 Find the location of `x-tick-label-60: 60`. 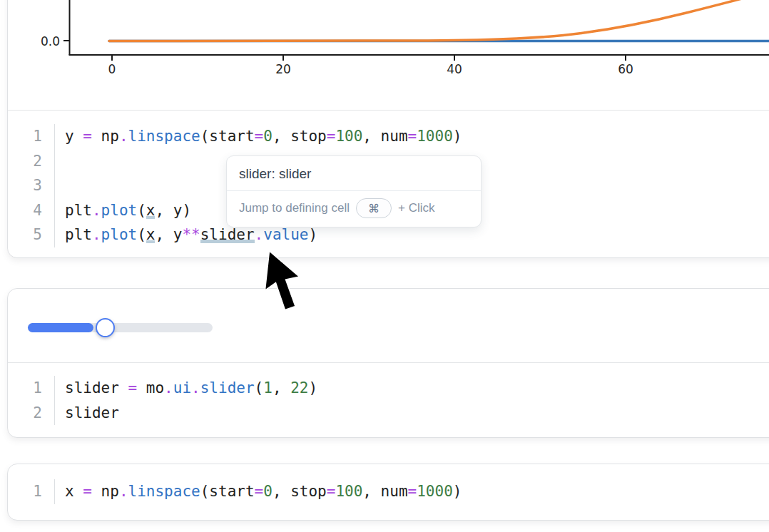

x-tick-label-60: 60 is located at coordinates (626, 69).